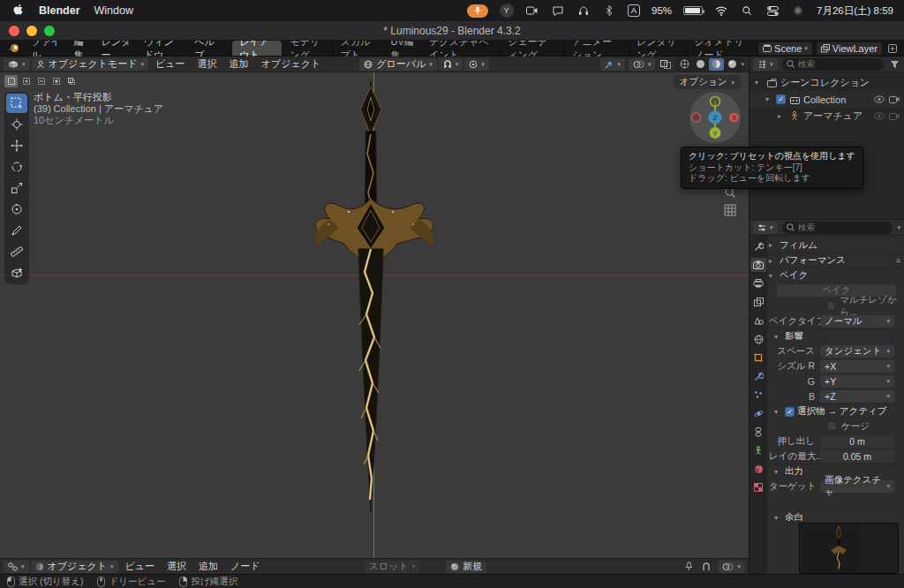  What do you see at coordinates (758, 413) in the screenshot?
I see `tab-physics` at bounding box center [758, 413].